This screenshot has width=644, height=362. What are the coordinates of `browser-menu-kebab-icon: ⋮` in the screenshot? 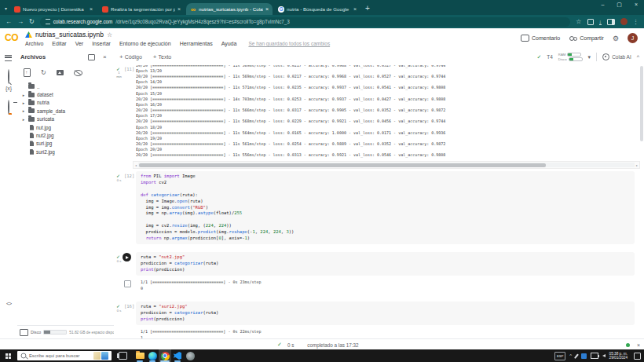 It's located at (636, 22).